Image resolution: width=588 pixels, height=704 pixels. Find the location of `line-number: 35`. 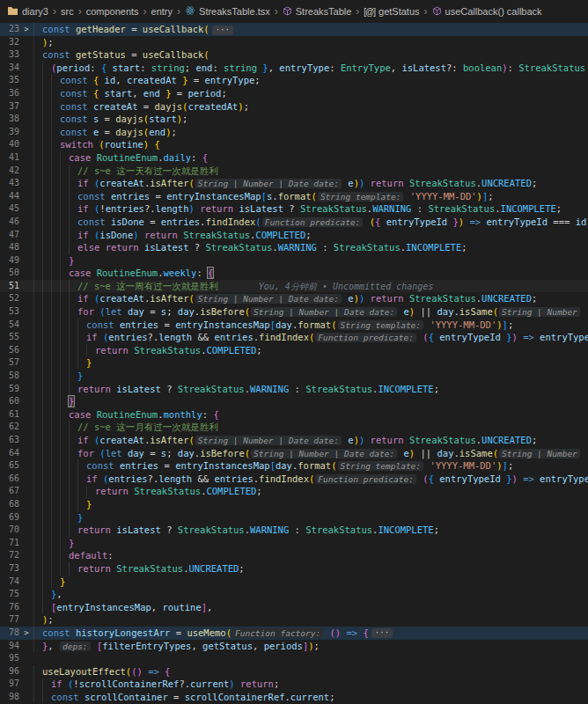

line-number: 35 is located at coordinates (10, 81).